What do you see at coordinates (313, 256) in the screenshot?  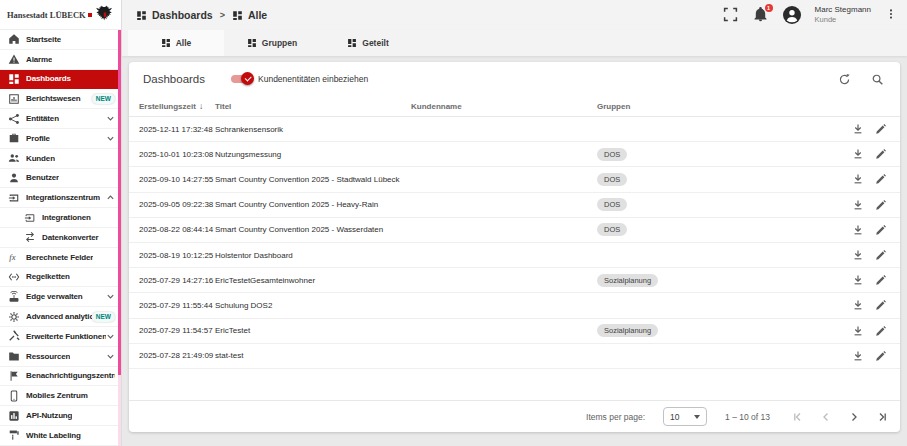 I see `row-title-cell: Holstentor Dashboard` at bounding box center [313, 256].